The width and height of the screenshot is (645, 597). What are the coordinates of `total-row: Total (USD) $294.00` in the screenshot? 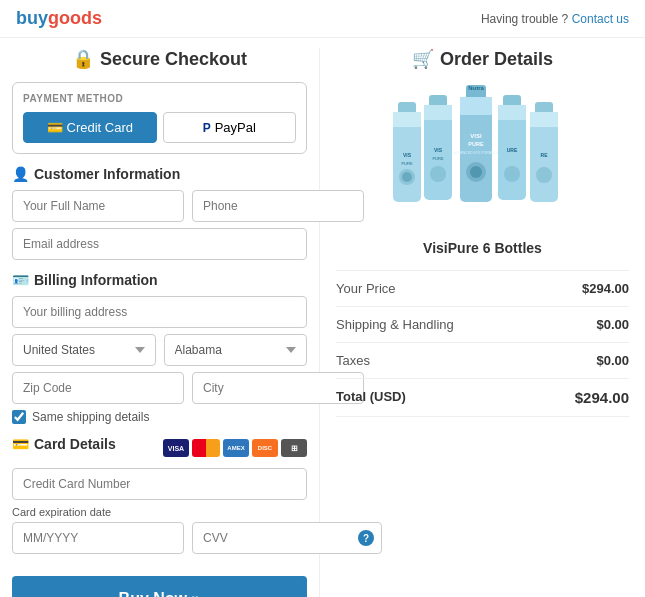 It's located at (482, 398).